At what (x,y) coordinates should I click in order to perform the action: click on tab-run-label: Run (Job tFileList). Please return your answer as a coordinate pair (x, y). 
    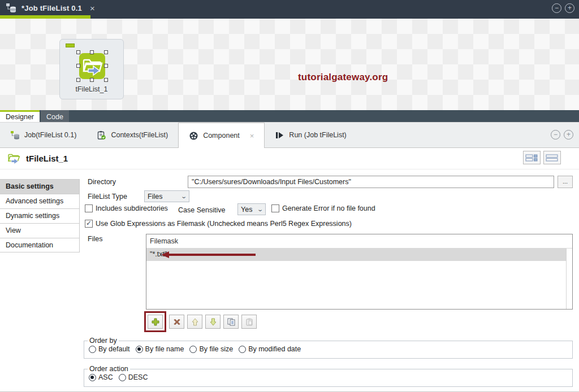
    Looking at the image, I should click on (318, 135).